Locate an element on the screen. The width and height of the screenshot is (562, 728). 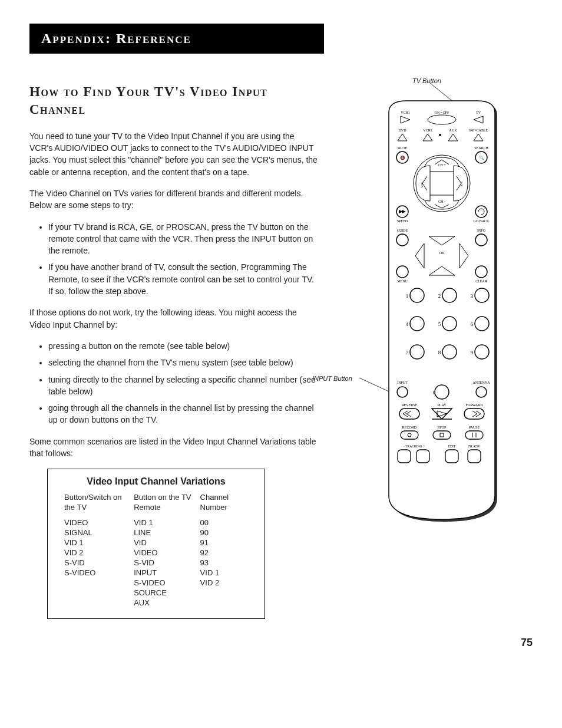
table-header: Button on the TV Remote is located at coordinates (167, 505).